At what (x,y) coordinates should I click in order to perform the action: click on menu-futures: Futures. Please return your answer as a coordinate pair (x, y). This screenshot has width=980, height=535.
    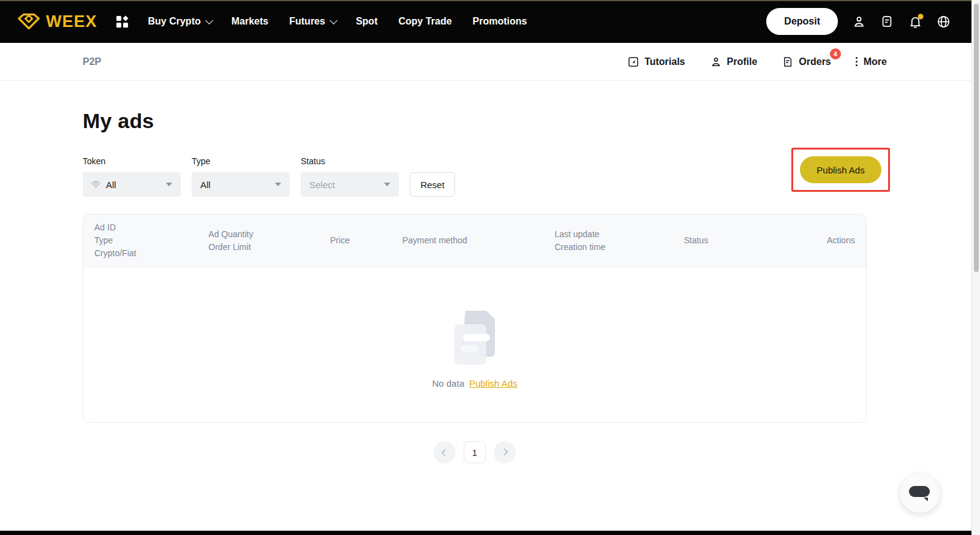
    Looking at the image, I should click on (312, 21).